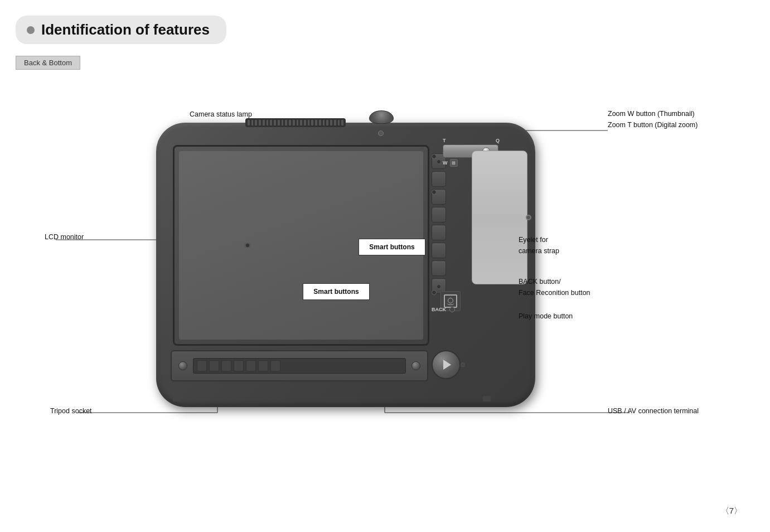  I want to click on zoom-w-icon: ⊠, so click(454, 163).